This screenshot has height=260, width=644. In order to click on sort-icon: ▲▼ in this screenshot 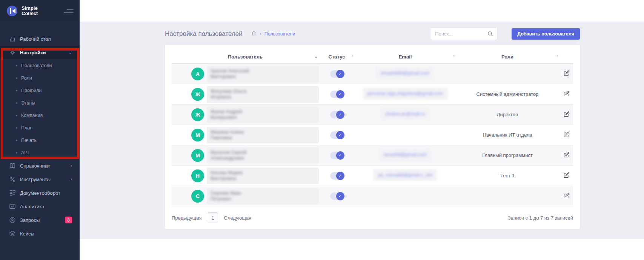, I will do `click(353, 56)`.